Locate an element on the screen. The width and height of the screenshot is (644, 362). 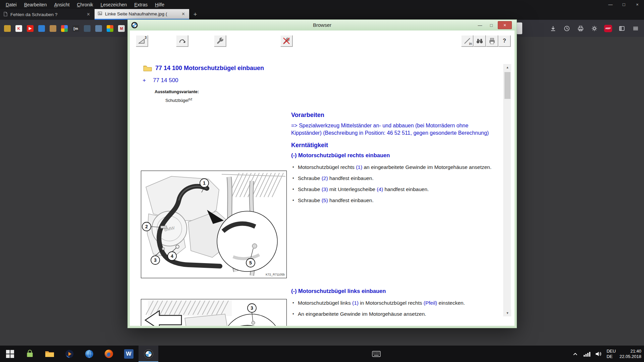
firefox-button is located at coordinates (109, 354).